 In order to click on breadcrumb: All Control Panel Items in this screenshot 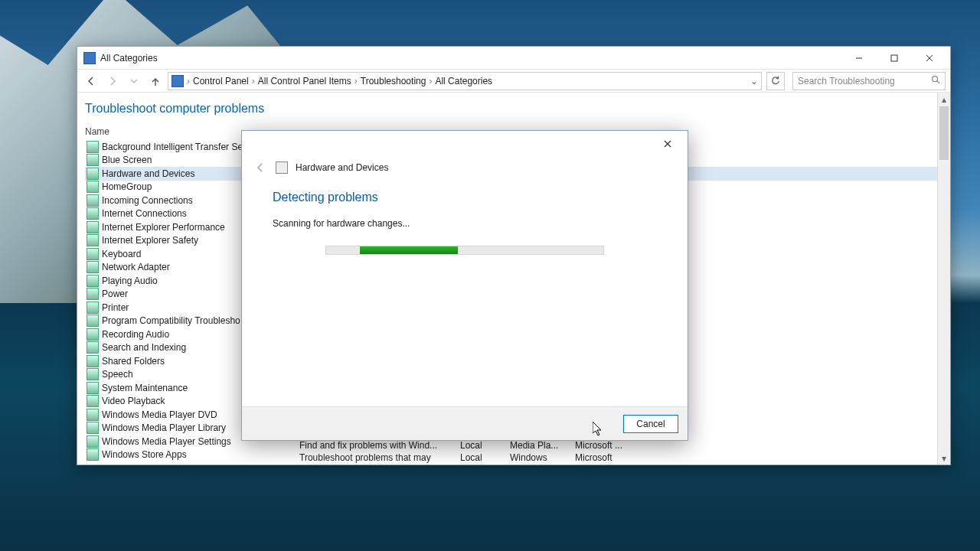, I will do `click(305, 81)`.